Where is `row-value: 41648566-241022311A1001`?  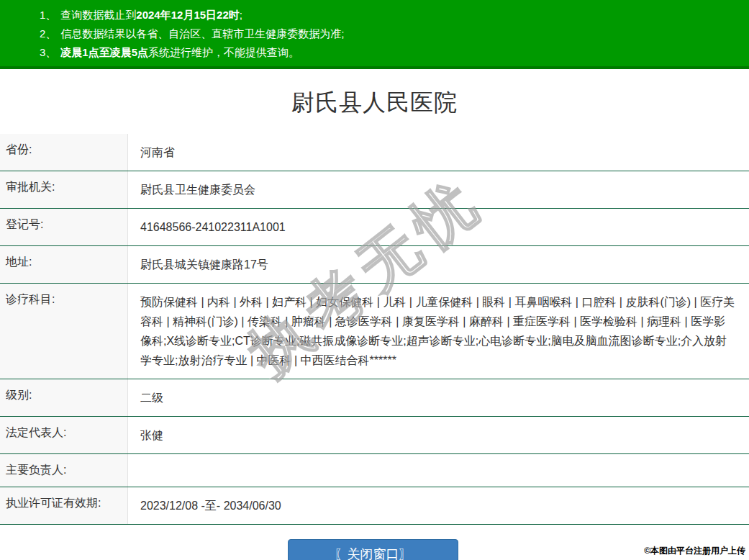 row-value: 41648566-241022311A1001 is located at coordinates (439, 227).